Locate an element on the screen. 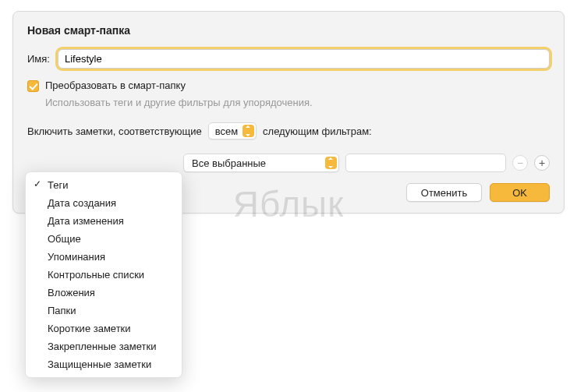 The image size is (577, 392). remove-filter-button: − is located at coordinates (520, 163).